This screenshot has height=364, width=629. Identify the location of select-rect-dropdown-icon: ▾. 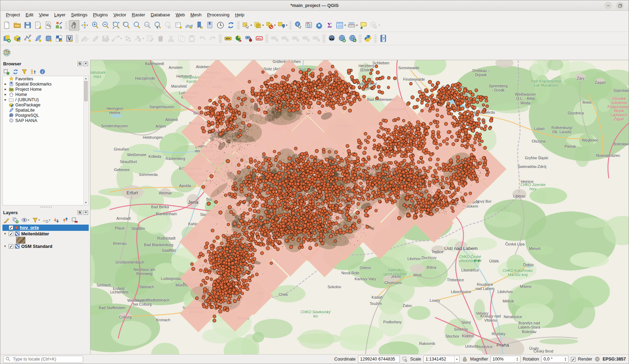
(251, 25).